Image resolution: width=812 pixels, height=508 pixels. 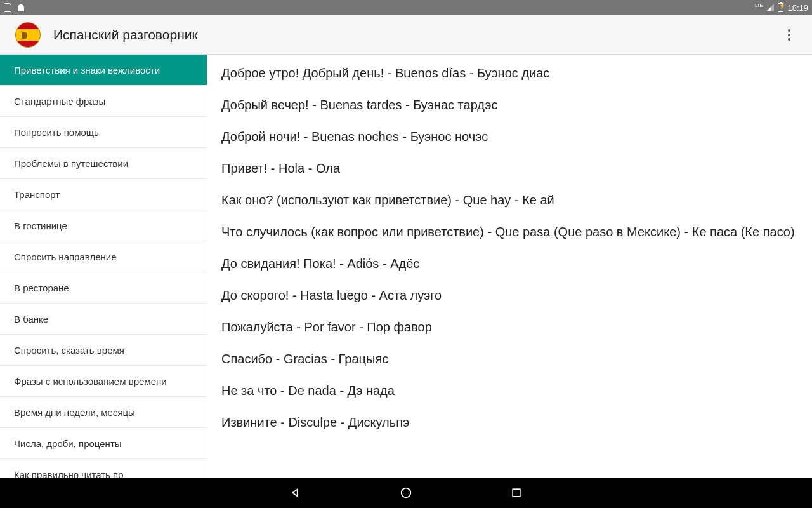 What do you see at coordinates (798, 8) in the screenshot?
I see `status-time: 18:19` at bounding box center [798, 8].